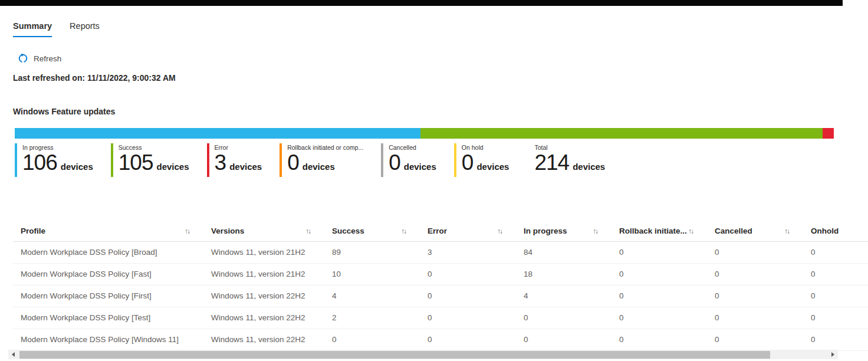 The image size is (868, 361). I want to click on table-cell: Modern Workplace DSS Policy [Windows 11], so click(108, 340).